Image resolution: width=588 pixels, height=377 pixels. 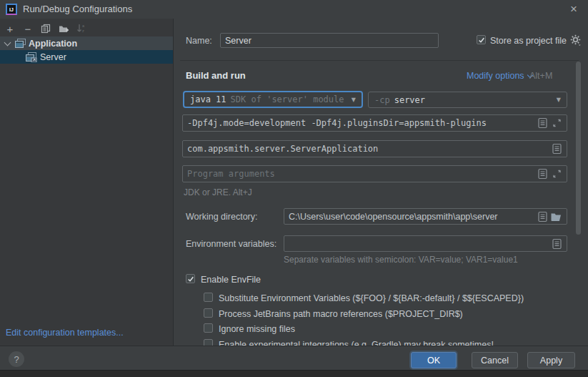 I want to click on vm-options-input, so click(x=374, y=123).